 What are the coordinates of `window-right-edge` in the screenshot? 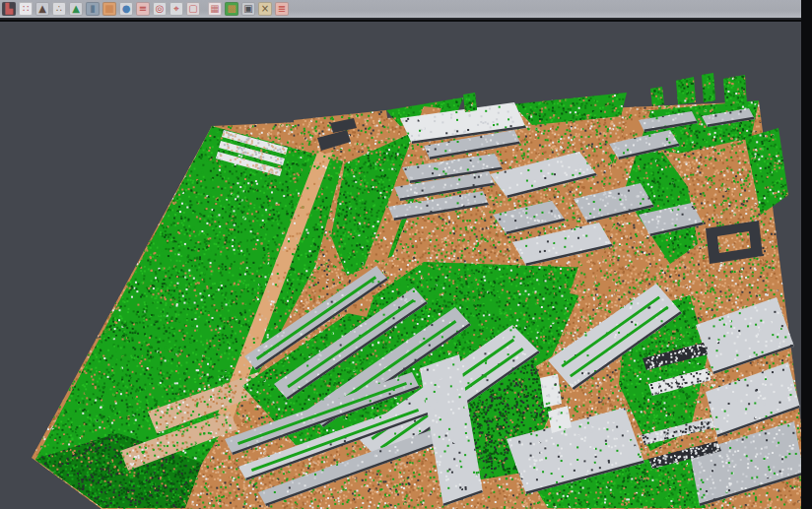 It's located at (806, 254).